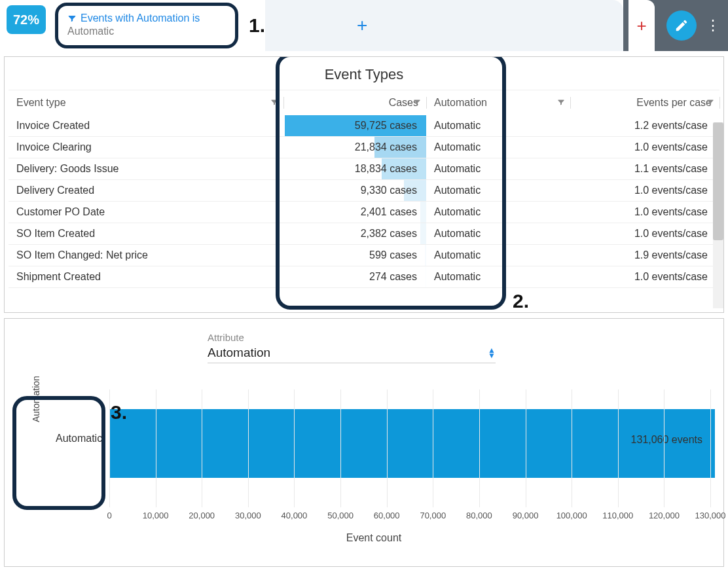 The height and width of the screenshot is (578, 728). What do you see at coordinates (355, 212) in the screenshot?
I see `cell-cases: 2,401 cases` at bounding box center [355, 212].